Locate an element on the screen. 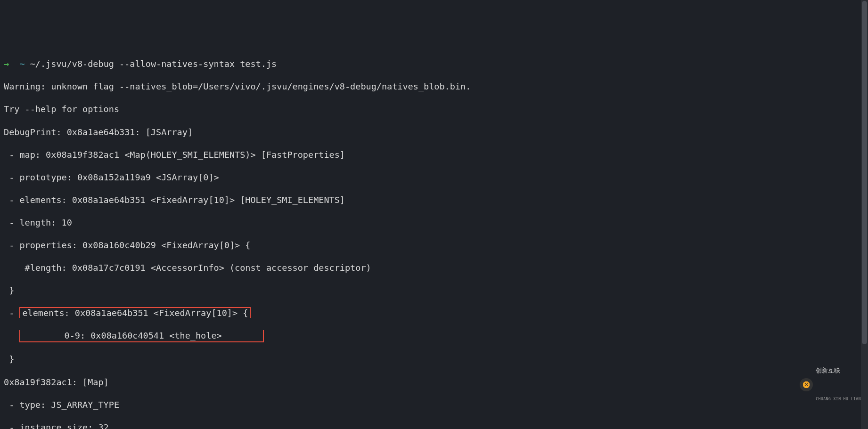  highlighted-elements-block: 0-9: 0x08a160c40541 <the_hole> is located at coordinates (434, 336).